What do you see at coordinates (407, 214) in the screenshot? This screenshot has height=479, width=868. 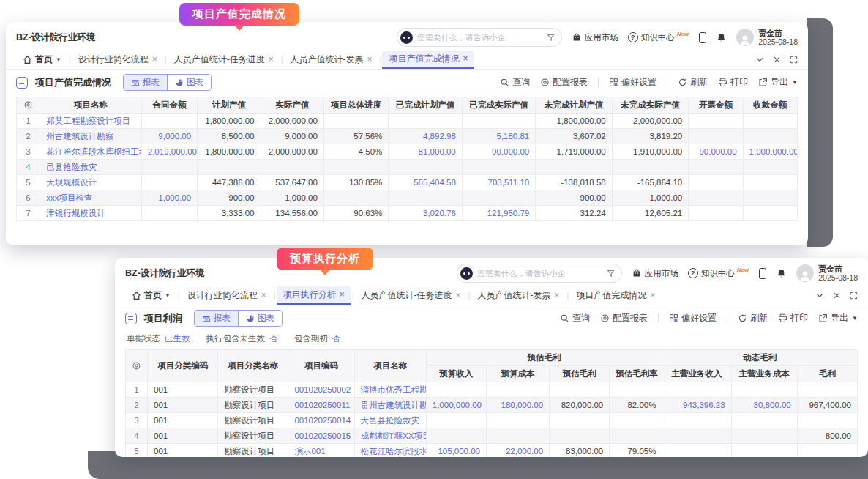 I see `table-row: 7津银行规模设计3,333.00134,556.0090.63%3,020.76…` at bounding box center [407, 214].